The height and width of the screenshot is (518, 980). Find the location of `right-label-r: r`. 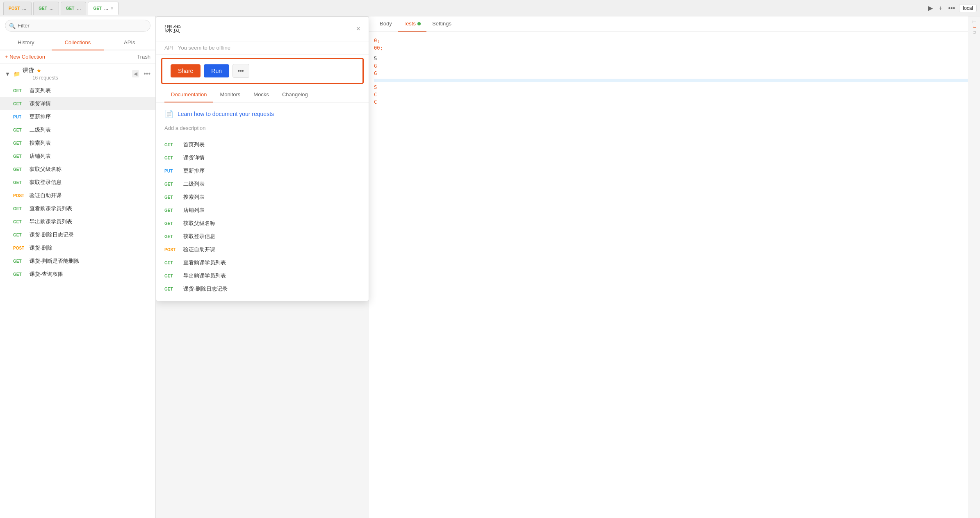

right-label-r: r is located at coordinates (974, 27).